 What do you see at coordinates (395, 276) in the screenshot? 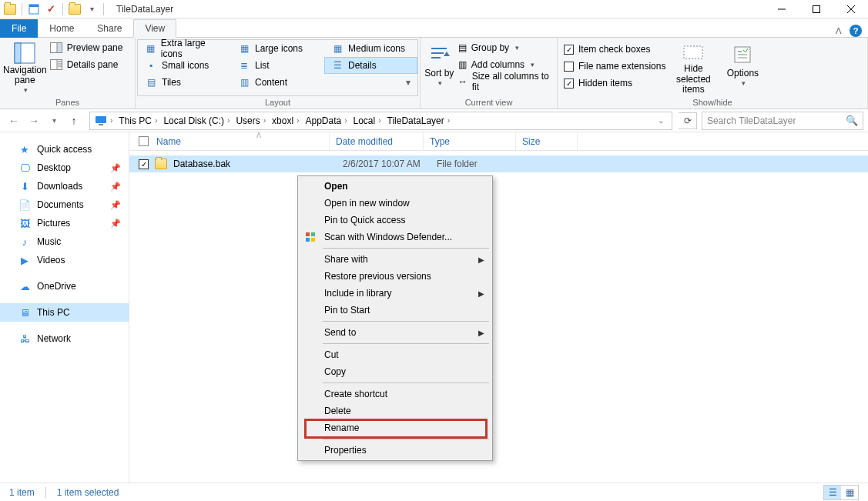
I see `ctx-restore-previous: Restore previous versions` at bounding box center [395, 276].